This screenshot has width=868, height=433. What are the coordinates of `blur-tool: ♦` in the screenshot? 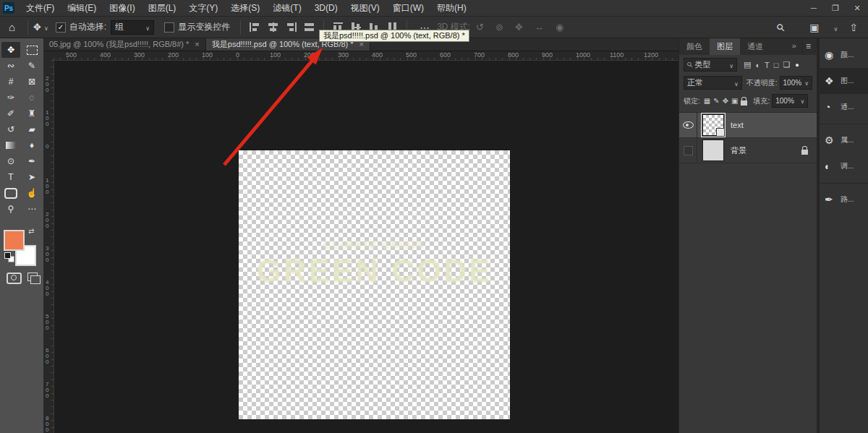 It's located at (32, 145).